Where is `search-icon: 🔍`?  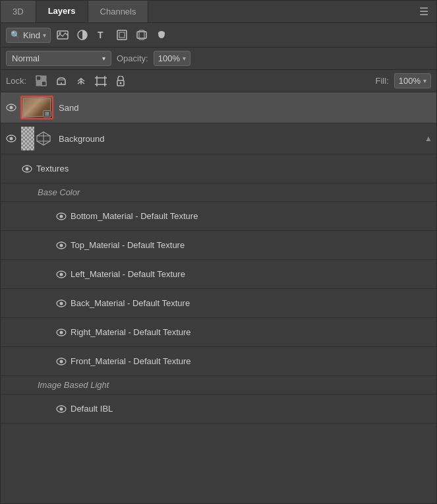
search-icon: 🔍 is located at coordinates (16, 35).